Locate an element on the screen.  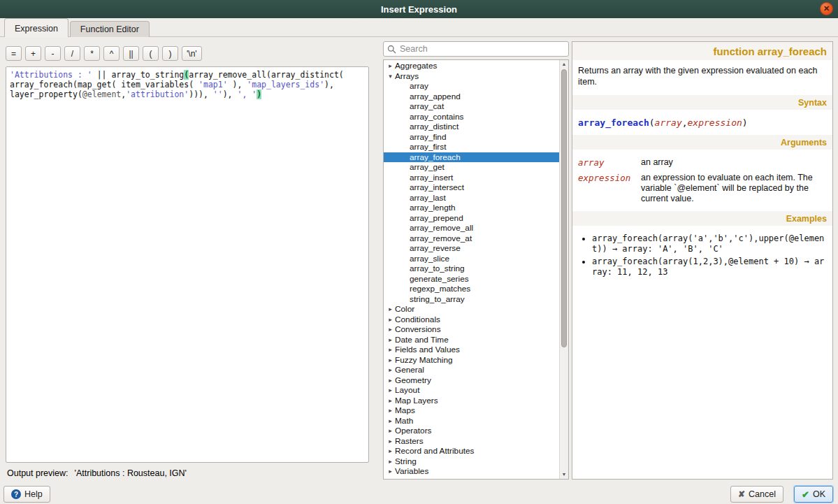
function-item-array-insert: array_insert is located at coordinates (471, 178).